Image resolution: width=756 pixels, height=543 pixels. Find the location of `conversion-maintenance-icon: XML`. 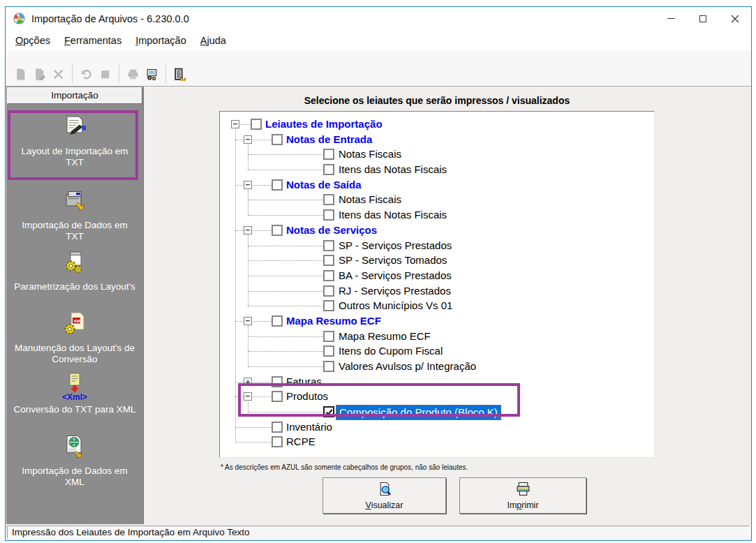

conversion-maintenance-icon: XML is located at coordinates (75, 326).